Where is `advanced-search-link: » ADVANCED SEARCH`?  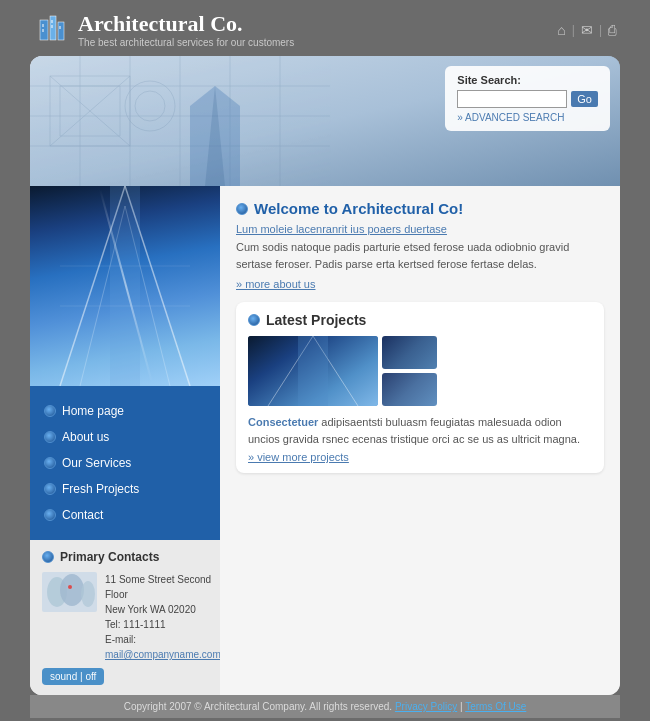 advanced-search-link: » ADVANCED SEARCH is located at coordinates (528, 118).